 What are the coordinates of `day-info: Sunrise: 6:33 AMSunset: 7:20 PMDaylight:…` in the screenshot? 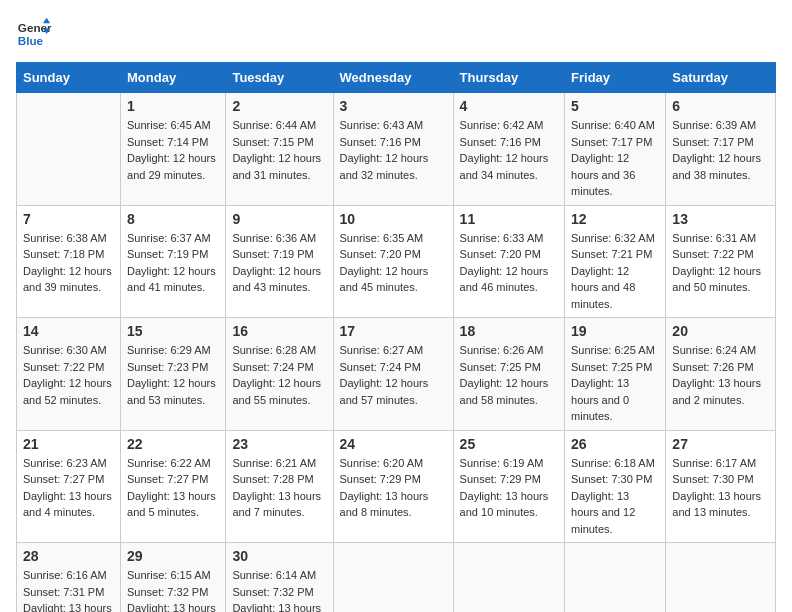 It's located at (509, 263).